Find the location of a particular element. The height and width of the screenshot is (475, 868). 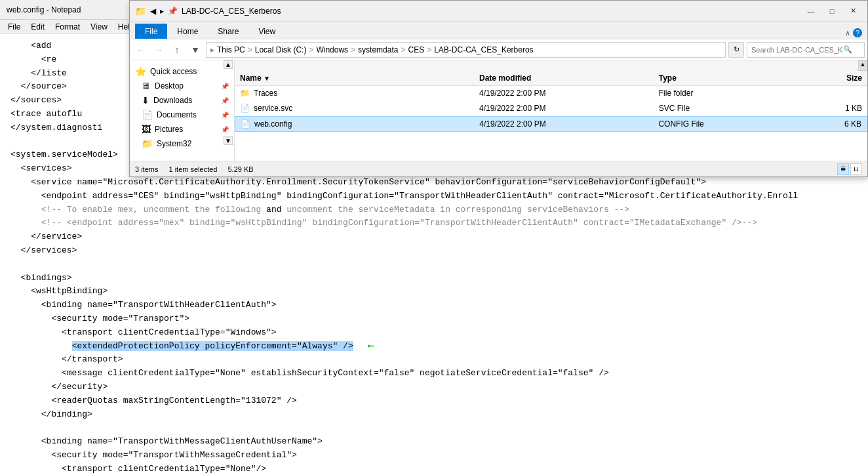

code-line-12: <endpoint address="CES" binding="wsHttpB… is located at coordinates (434, 197).